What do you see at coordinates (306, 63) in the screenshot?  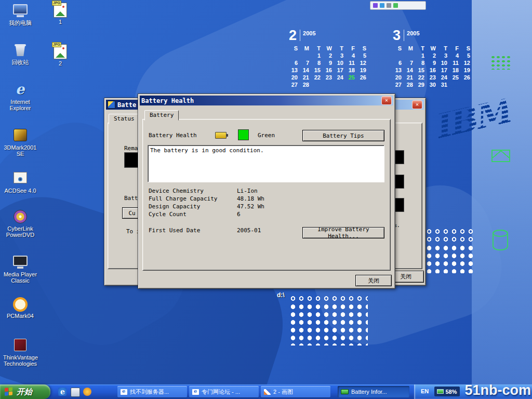 I see `calendar-day: 7` at bounding box center [306, 63].